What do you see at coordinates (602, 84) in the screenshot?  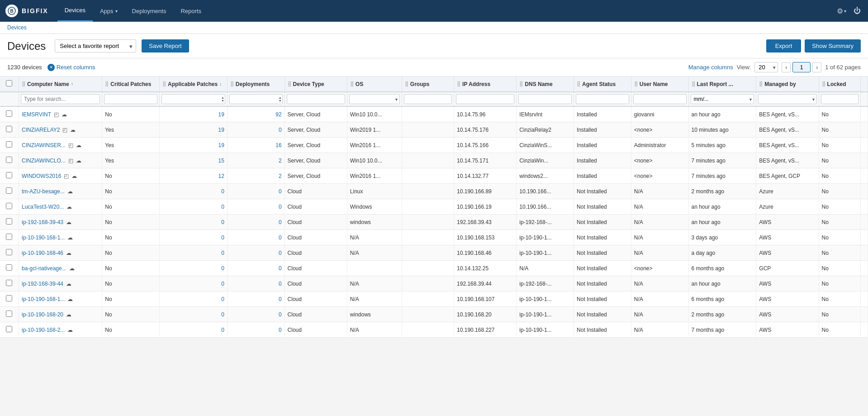 I see `col-header-agent: ⣿ Agent Status` at bounding box center [602, 84].